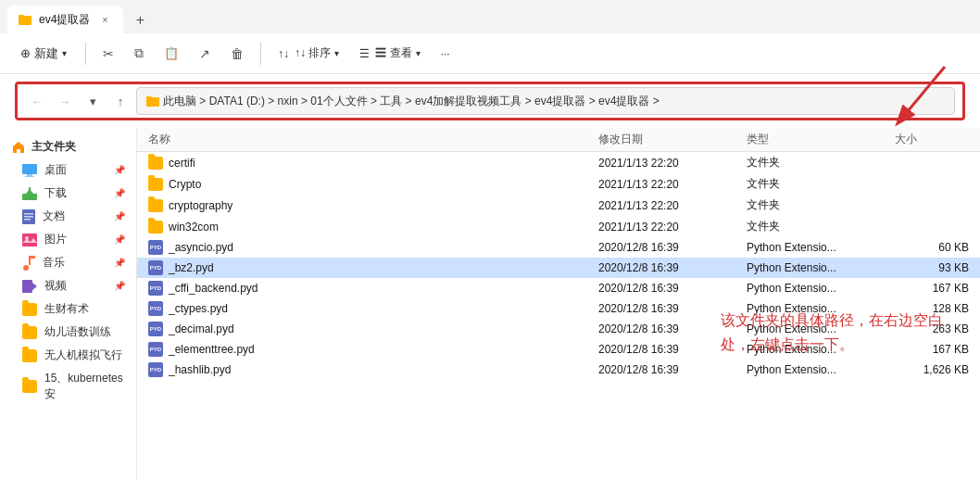 This screenshot has height=480, width=980. I want to click on file-name-cell: PYD _elementtree.pyd, so click(373, 349).